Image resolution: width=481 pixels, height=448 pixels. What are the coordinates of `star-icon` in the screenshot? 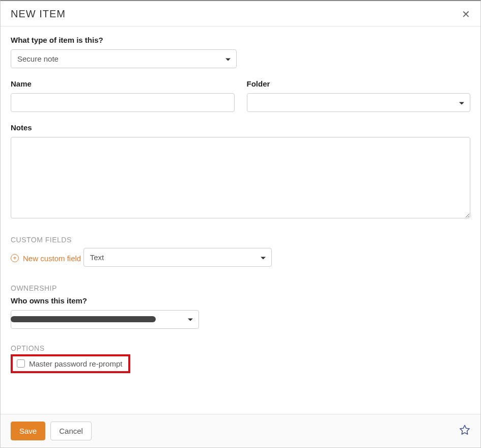 It's located at (465, 432).